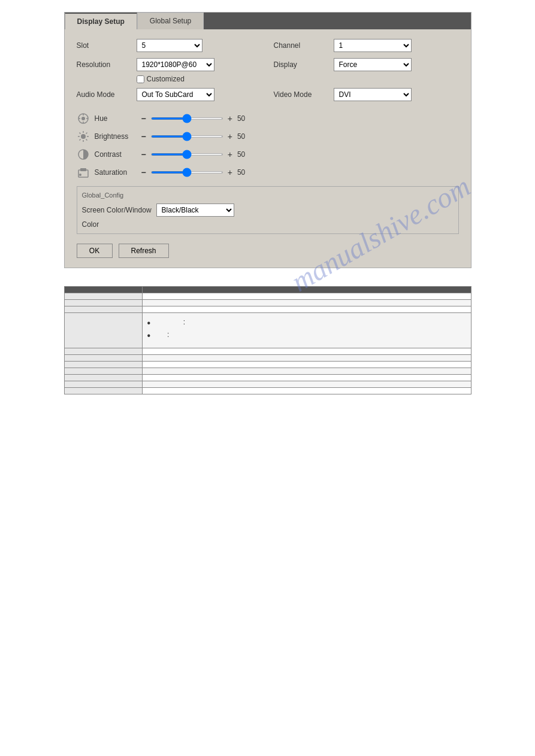  I want to click on audio-mode-input-group: Out To SubCard, so click(176, 95).